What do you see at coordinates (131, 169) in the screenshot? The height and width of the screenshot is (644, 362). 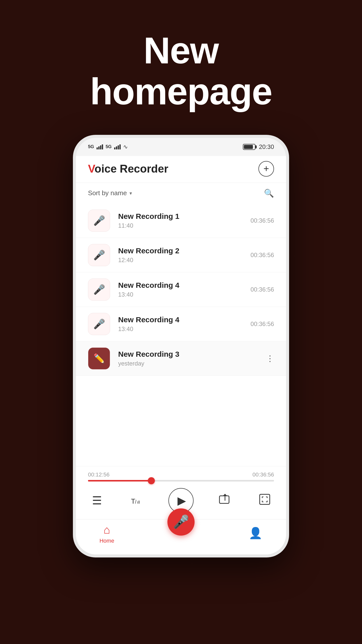 I see `title-rest: oice Recorder` at bounding box center [131, 169].